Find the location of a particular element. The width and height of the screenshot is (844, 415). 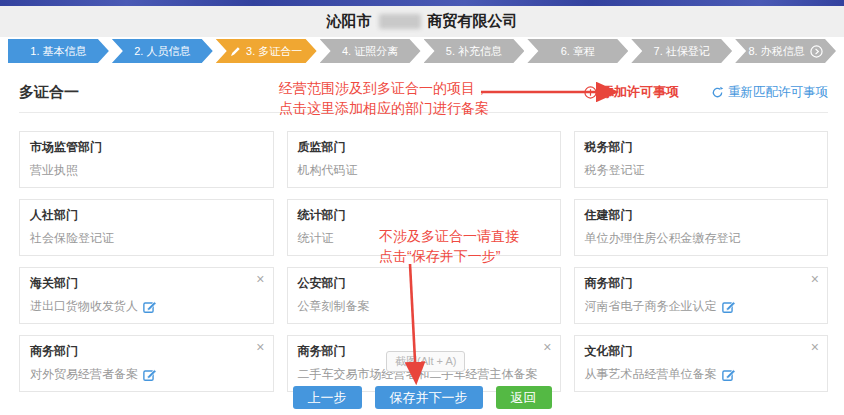

card-cert: 税务登记证 is located at coordinates (696, 170).